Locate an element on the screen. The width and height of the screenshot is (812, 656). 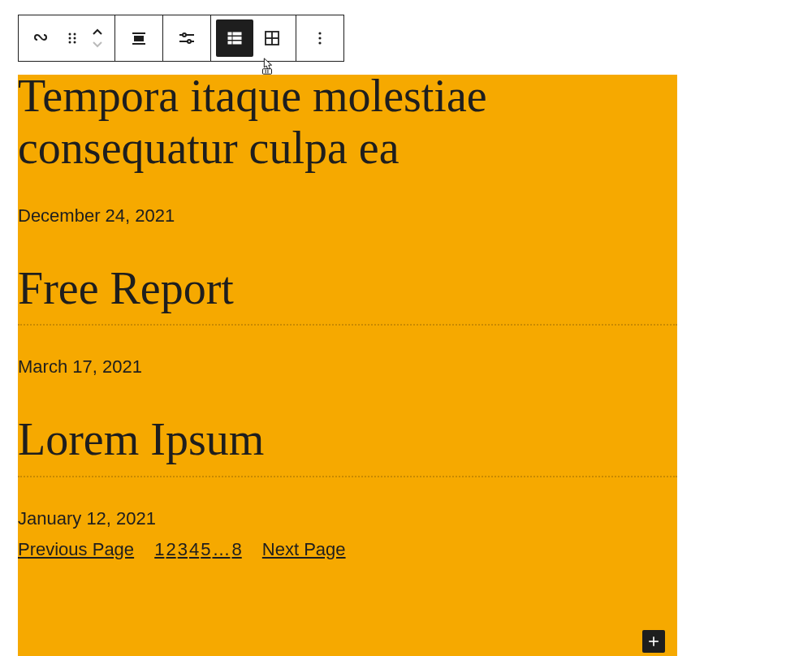
page-link: 1 is located at coordinates (159, 549).